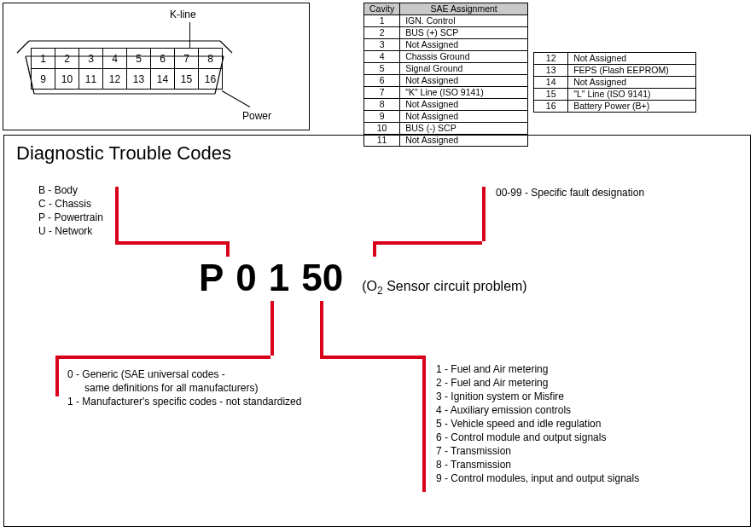  I want to click on fault-designation-text: 00-99 - Specific fault designation, so click(570, 193).